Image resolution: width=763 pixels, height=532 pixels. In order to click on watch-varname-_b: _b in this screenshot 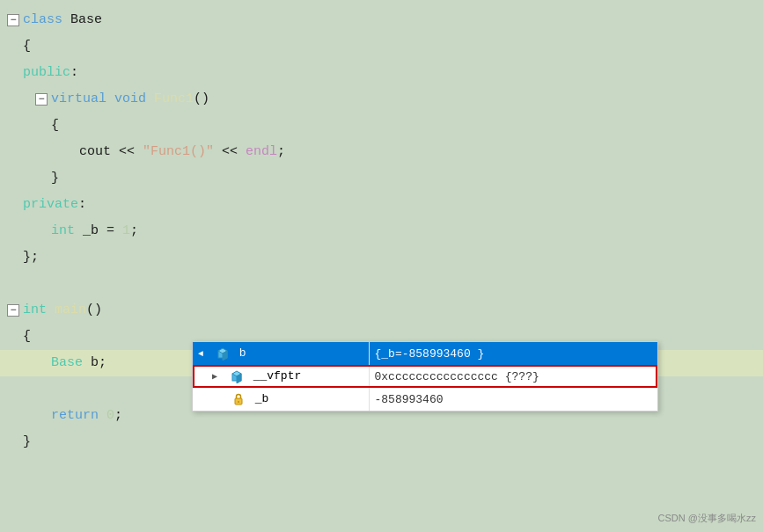, I will do `click(262, 399)`.